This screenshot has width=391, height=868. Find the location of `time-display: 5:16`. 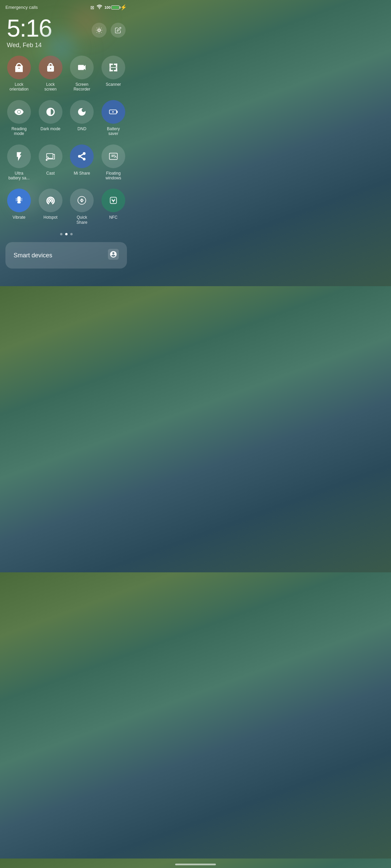

time-display: 5:16 is located at coordinates (29, 28).